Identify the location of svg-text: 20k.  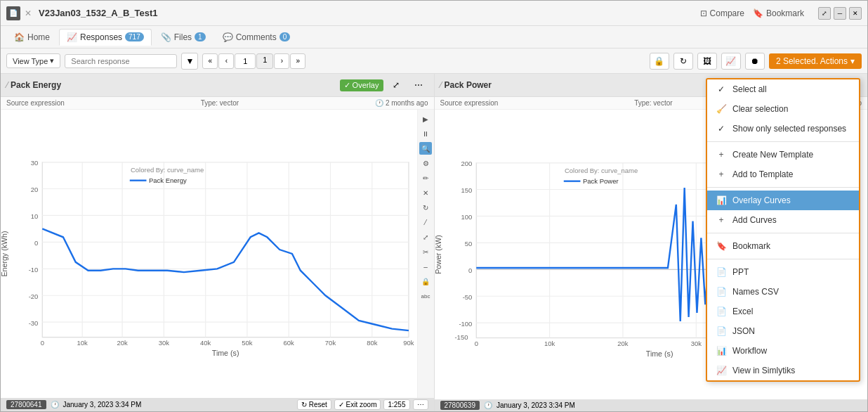
(623, 343).